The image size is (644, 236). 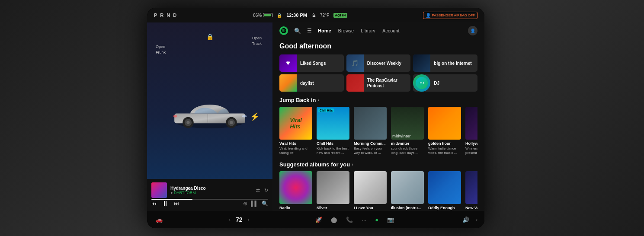 What do you see at coordinates (370, 131) in the screenshot?
I see `album-card-morning-commute: Morning Comm... Easy feels on your way t…` at bounding box center [370, 131].